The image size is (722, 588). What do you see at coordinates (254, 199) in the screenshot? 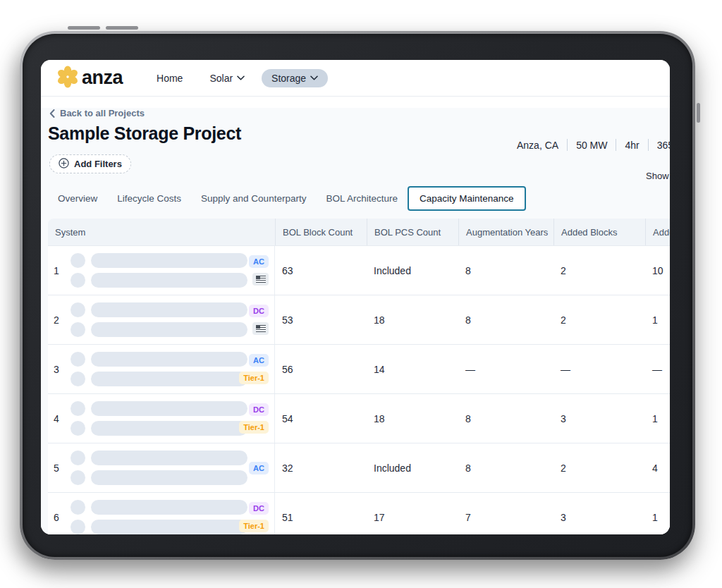
I see `tab-supply-and-counterparty: Supply and Counterparty` at bounding box center [254, 199].